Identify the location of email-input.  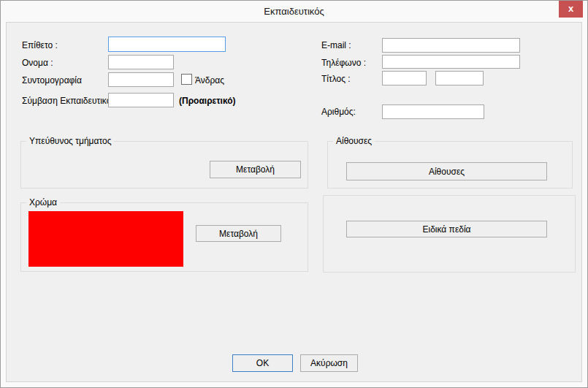
(451, 45).